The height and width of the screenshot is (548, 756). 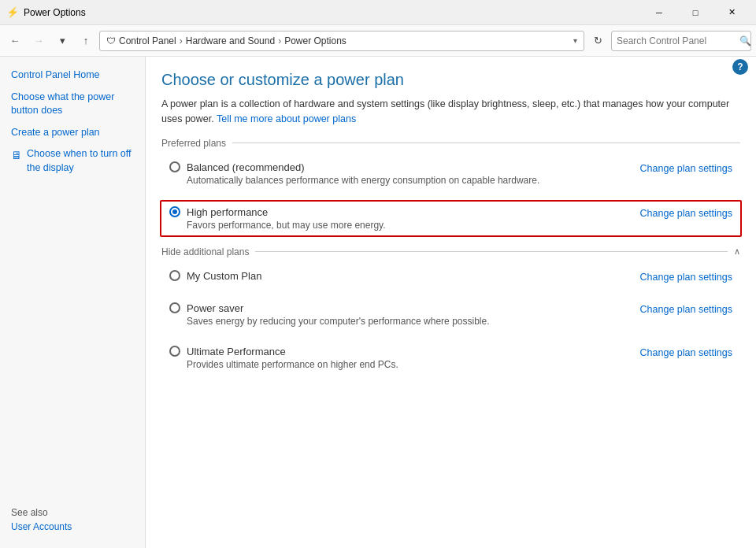 I want to click on plan-power-saver-radio-row: Power saver, so click(x=329, y=309).